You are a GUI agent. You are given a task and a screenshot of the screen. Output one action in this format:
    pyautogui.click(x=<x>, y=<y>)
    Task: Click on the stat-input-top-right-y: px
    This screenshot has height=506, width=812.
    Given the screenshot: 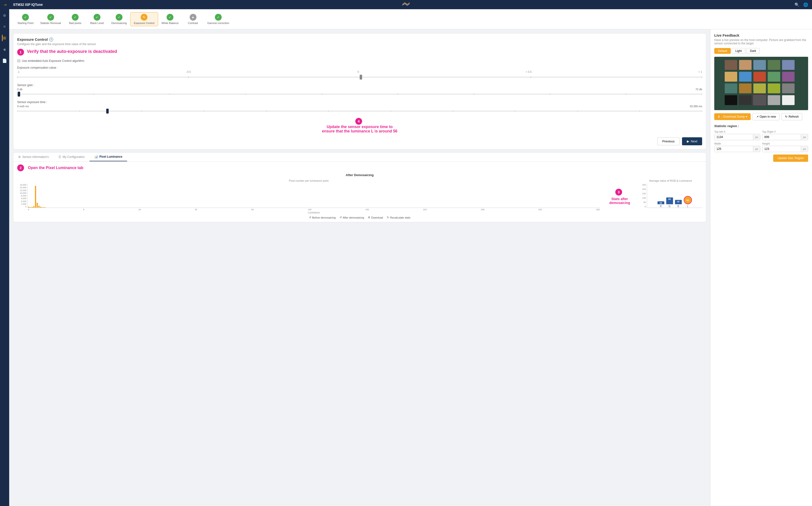 What is the action you would take?
    pyautogui.click(x=785, y=137)
    